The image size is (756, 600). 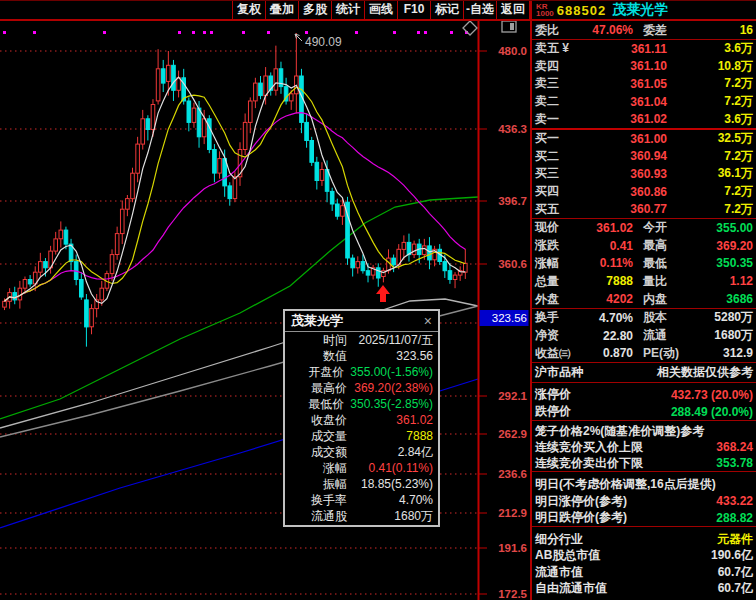 I want to click on stats1-row: 现价361.02今开355.00, so click(x=644, y=228).